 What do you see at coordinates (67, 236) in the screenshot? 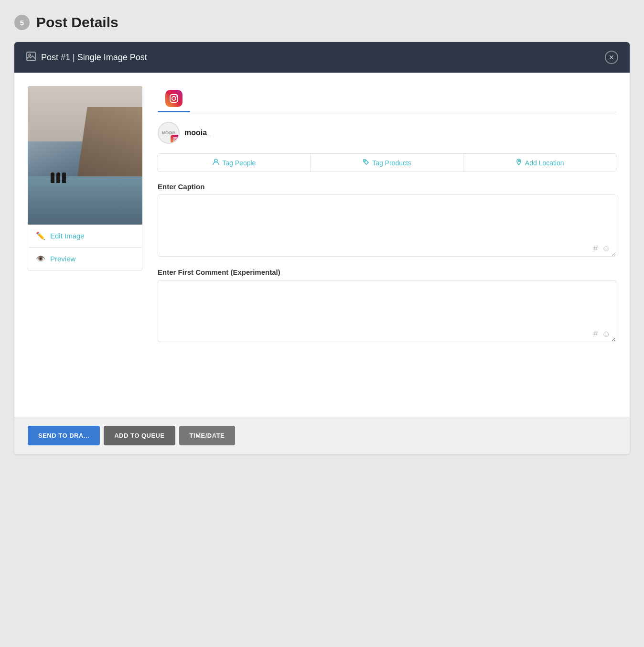
I see `edit-image-label: Edit Image` at bounding box center [67, 236].